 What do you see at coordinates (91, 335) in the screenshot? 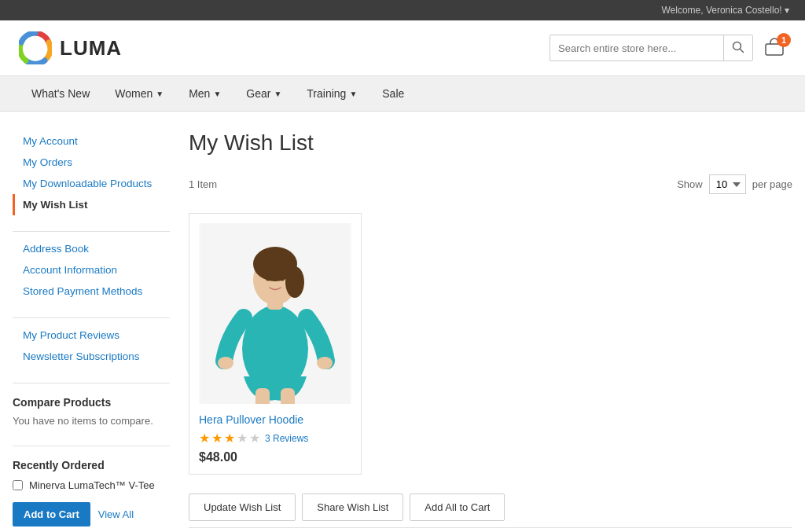
I see `sidebar-item-product-reviews: My Product Reviews` at bounding box center [91, 335].